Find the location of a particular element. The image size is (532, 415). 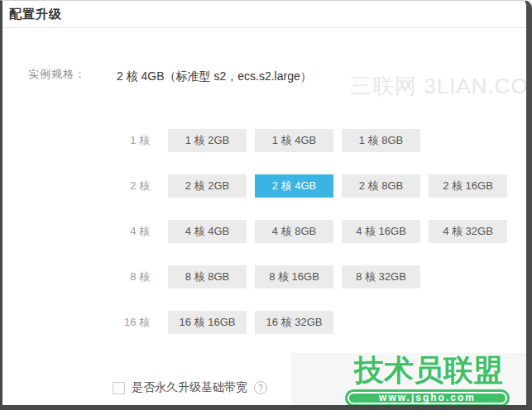

page-title: 配置升级 is located at coordinates (36, 15).